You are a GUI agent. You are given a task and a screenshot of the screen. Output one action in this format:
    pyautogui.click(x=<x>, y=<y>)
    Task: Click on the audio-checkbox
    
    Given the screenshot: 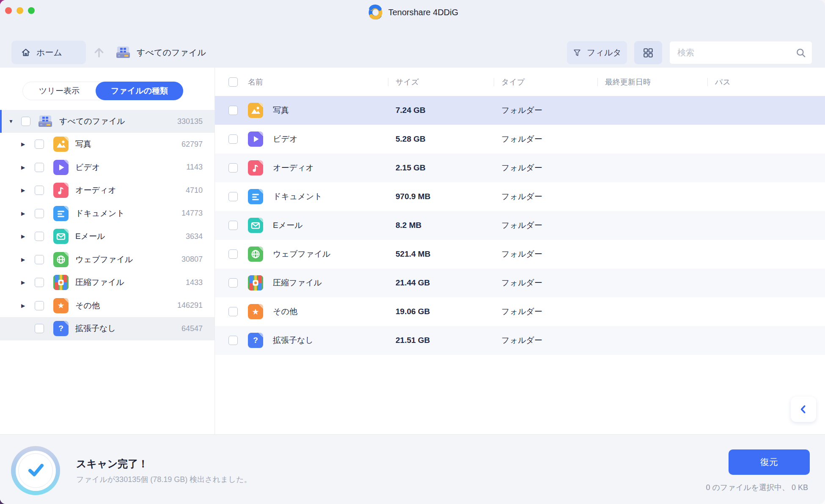 What is the action you would take?
    pyautogui.click(x=39, y=190)
    